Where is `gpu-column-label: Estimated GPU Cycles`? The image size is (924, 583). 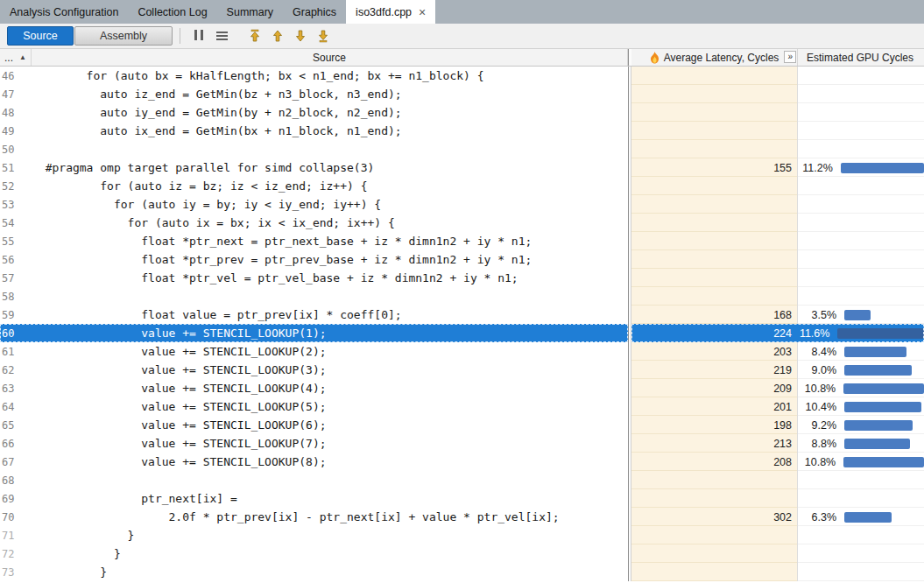 gpu-column-label: Estimated GPU Cycles is located at coordinates (860, 58).